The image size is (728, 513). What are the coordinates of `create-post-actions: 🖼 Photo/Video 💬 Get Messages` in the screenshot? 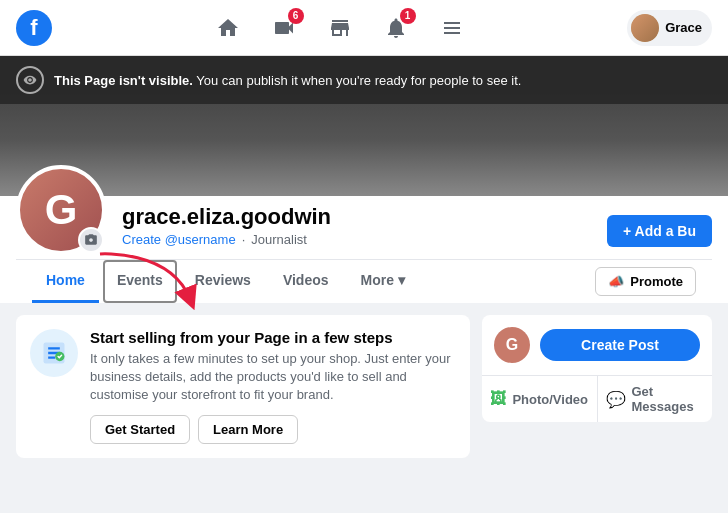 It's located at (597, 399).